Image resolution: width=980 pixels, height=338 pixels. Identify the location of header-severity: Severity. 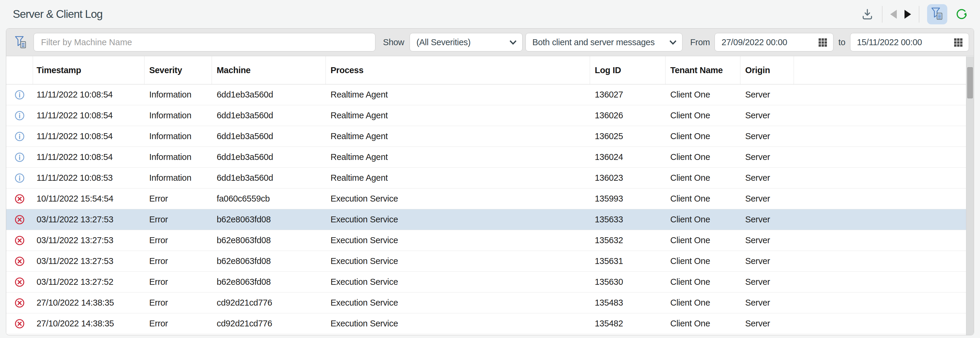
(178, 70).